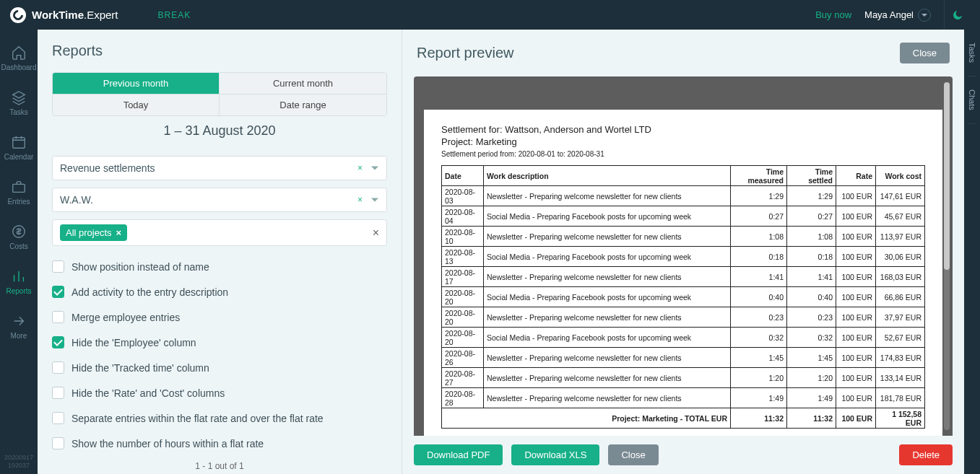 This screenshot has width=980, height=474. I want to click on right-rail: Tasks Chats, so click(972, 252).